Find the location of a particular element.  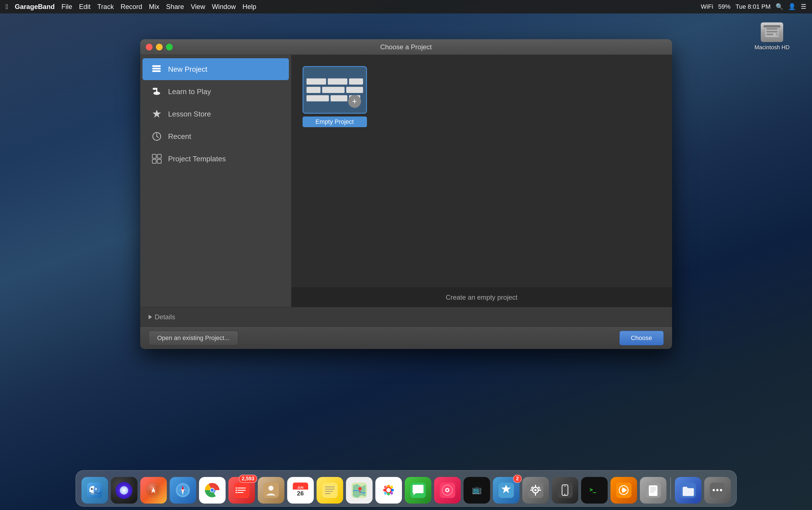

appstore-badge: 2 is located at coordinates (517, 479).